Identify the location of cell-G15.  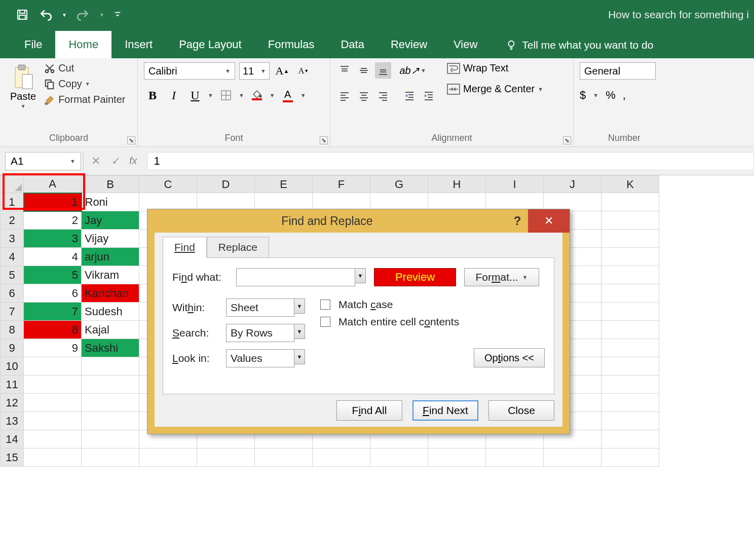
(399, 458).